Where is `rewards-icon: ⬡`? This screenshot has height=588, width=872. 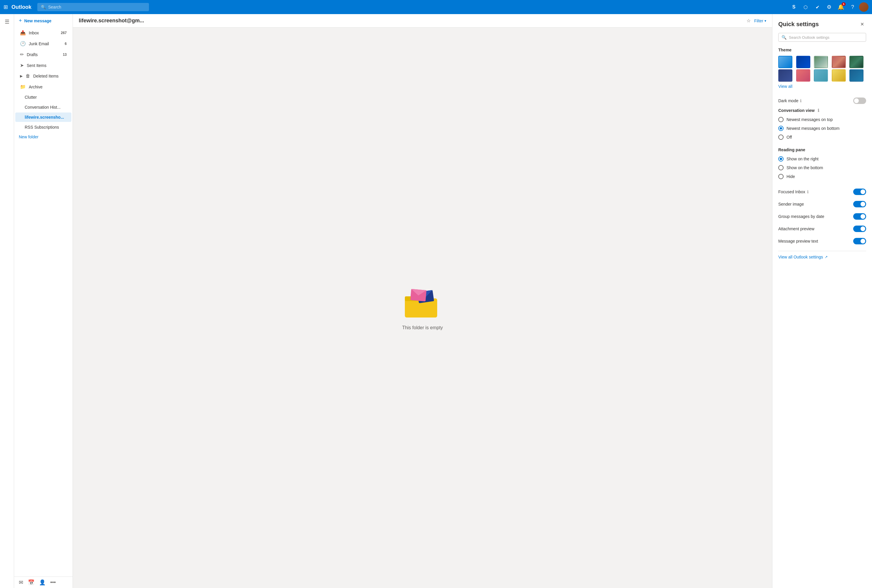 rewards-icon: ⬡ is located at coordinates (806, 8).